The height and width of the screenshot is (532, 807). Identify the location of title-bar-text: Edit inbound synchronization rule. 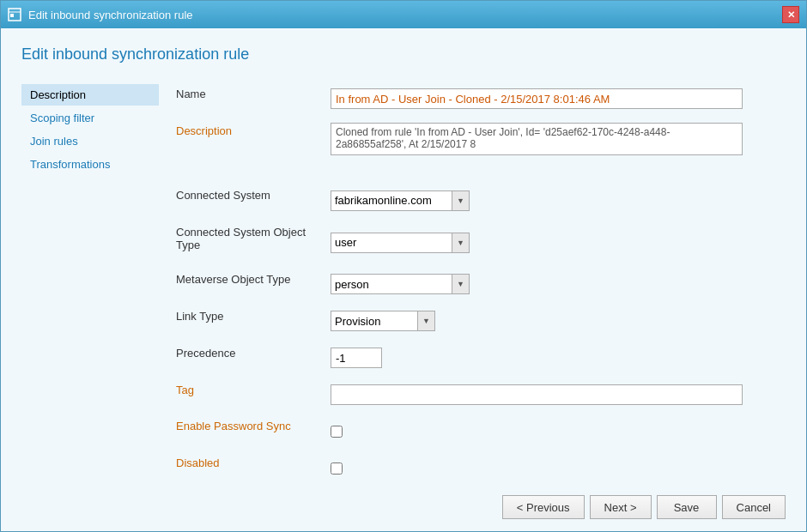
(111, 15).